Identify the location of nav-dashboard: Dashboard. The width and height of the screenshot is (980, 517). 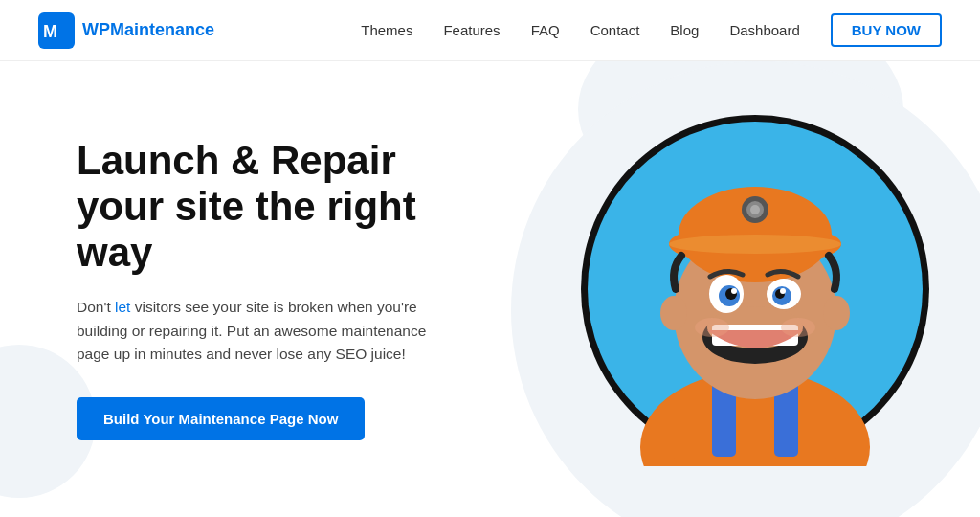
(764, 31).